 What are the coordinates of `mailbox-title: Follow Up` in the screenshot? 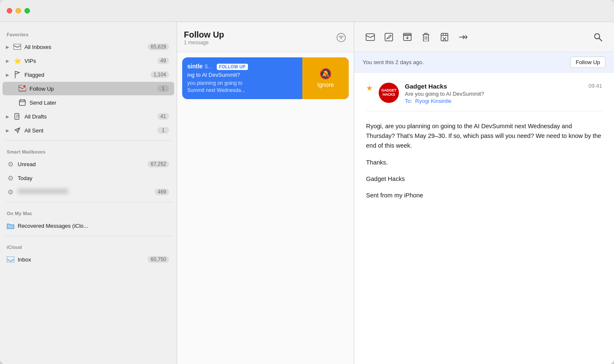 It's located at (204, 35).